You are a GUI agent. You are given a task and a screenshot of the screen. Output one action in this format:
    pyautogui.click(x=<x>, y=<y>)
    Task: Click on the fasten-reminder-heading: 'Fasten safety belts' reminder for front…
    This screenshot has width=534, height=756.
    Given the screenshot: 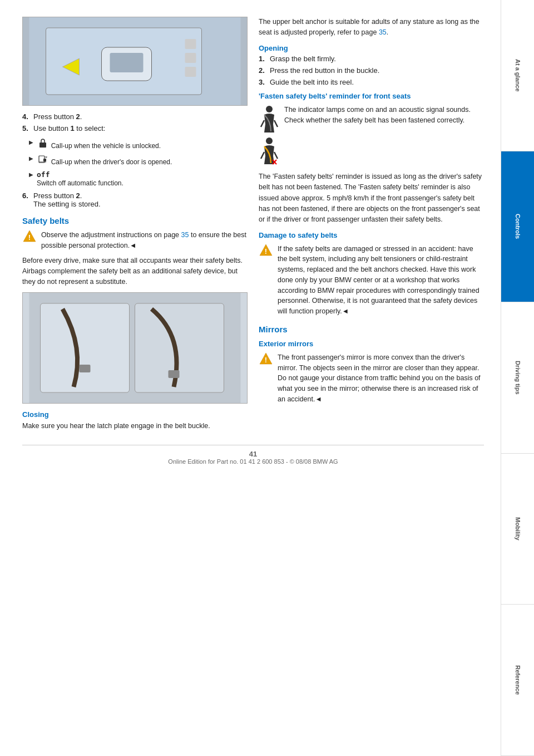 What is the action you would take?
    pyautogui.click(x=372, y=96)
    